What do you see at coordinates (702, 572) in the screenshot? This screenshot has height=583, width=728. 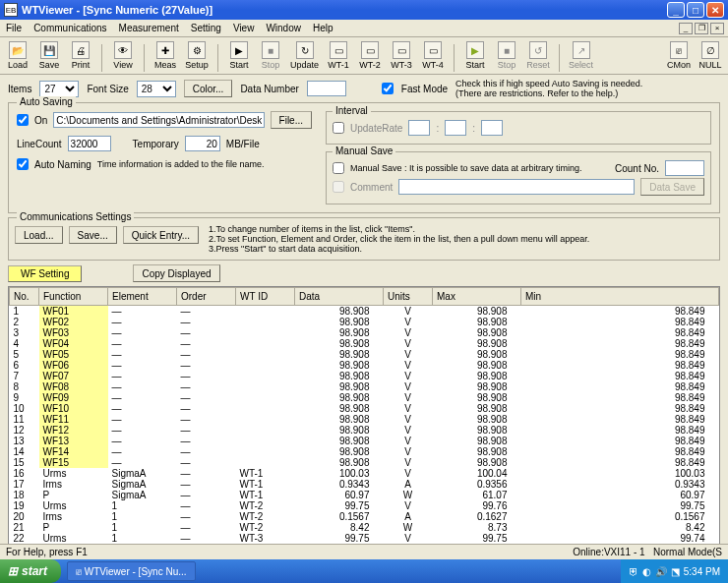 I see `clock: 5:34 PM` at bounding box center [702, 572].